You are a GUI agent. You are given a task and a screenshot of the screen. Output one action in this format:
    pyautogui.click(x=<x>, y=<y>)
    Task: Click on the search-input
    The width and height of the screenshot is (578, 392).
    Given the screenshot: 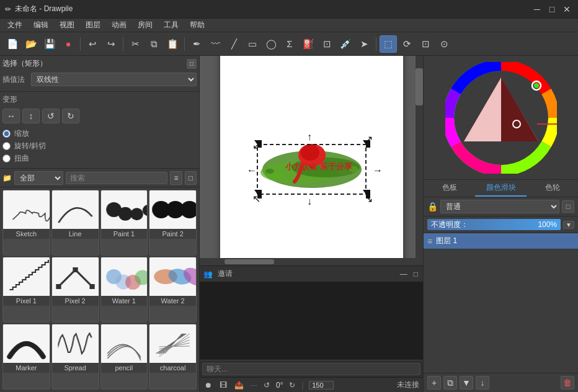 What is the action you would take?
    pyautogui.click(x=117, y=178)
    